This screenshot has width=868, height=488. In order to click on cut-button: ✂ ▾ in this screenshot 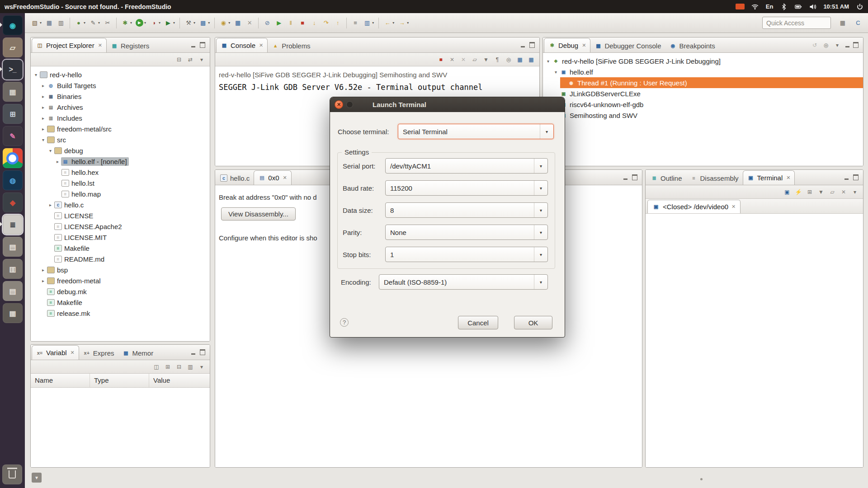, I will do `click(108, 23)`.